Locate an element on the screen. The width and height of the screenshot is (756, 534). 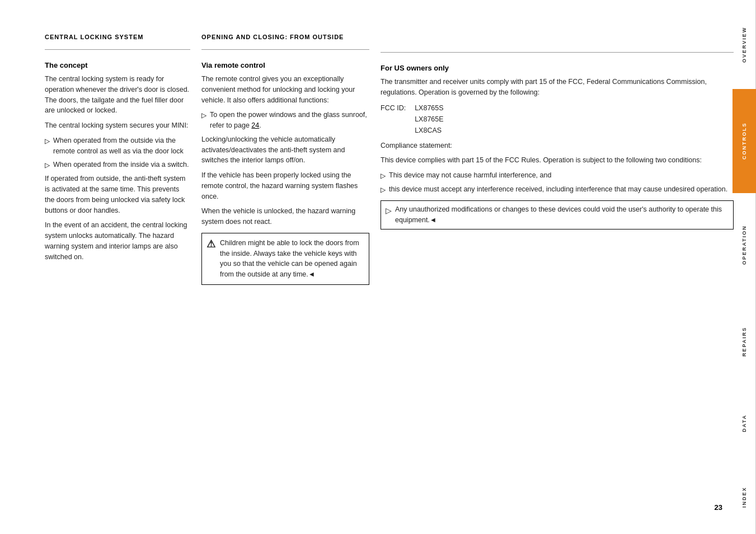
sidebar-item-overview: OVERVIEW is located at coordinates (744, 45).